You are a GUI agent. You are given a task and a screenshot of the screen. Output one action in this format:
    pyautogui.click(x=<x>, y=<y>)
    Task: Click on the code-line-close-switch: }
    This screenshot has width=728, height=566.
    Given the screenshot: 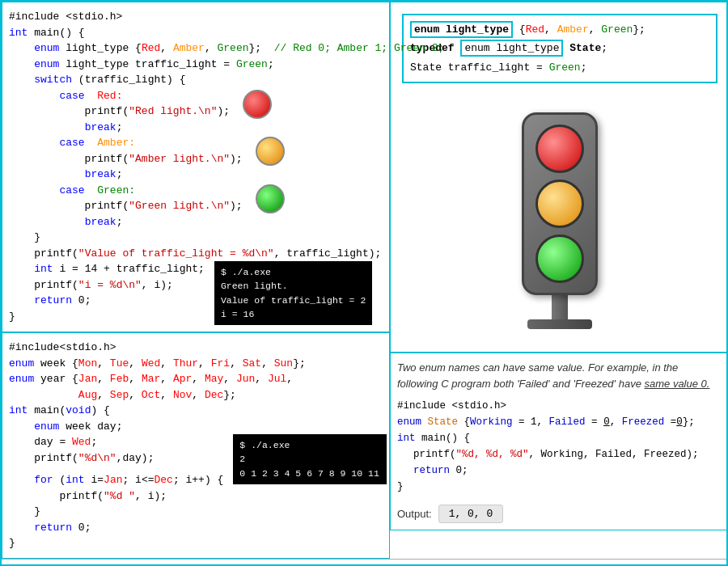 What is the action you would take?
    pyautogui.click(x=196, y=238)
    